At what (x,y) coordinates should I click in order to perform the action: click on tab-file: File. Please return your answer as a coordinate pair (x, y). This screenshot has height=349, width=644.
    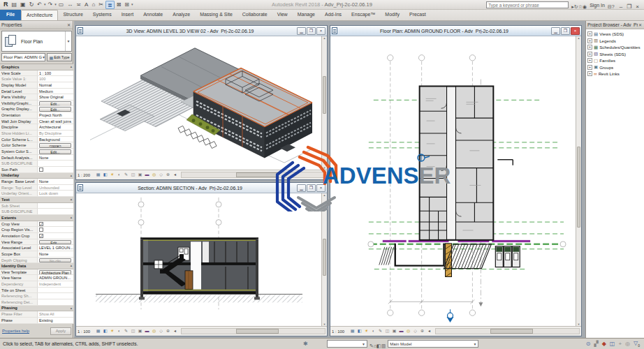
    Looking at the image, I should click on (10, 15).